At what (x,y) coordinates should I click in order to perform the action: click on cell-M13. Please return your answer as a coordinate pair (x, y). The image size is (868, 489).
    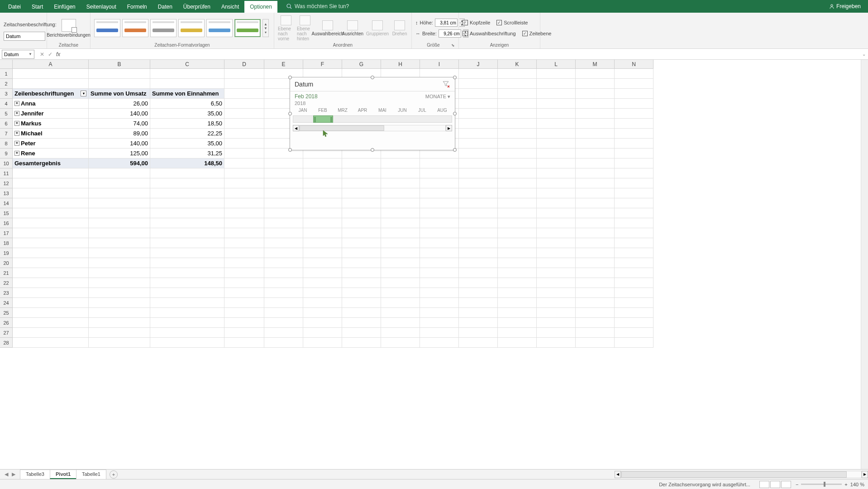
    Looking at the image, I should click on (595, 193).